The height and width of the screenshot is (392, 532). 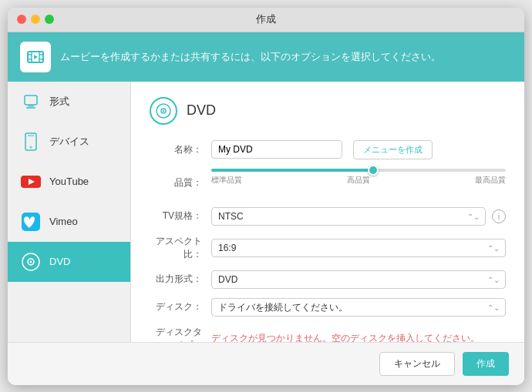 What do you see at coordinates (35, 19) in the screenshot?
I see `minimize-button` at bounding box center [35, 19].